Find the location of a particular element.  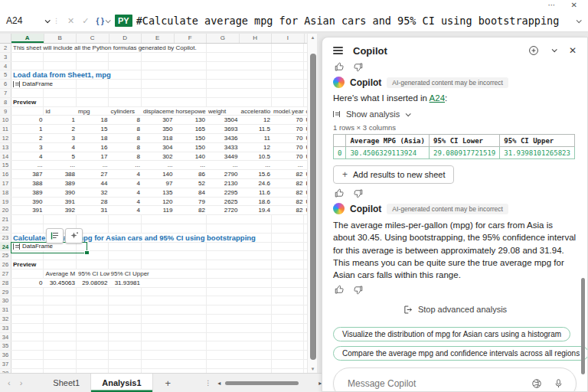

row-header-4: 4 is located at coordinates (6, 66).